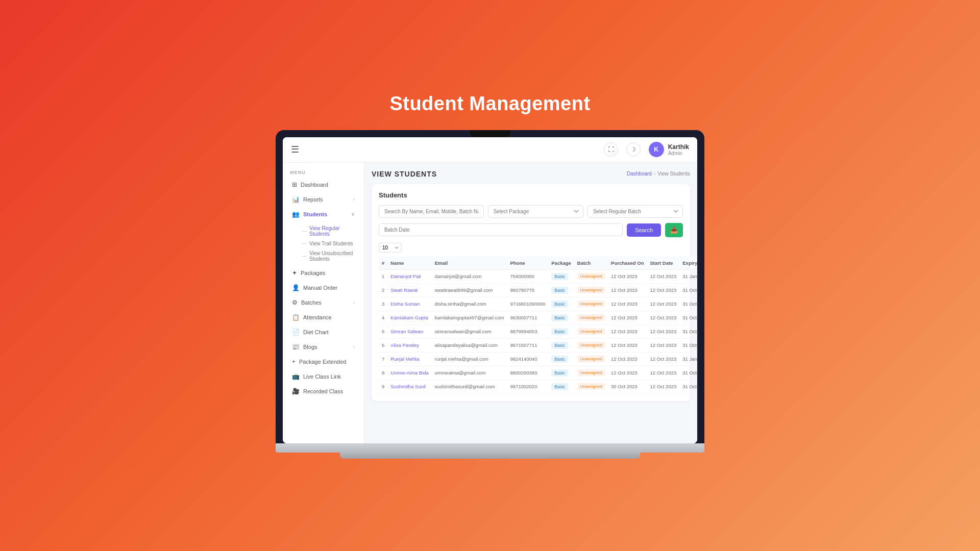 This screenshot has width=980, height=551. I want to click on cell-num: 8, so click(383, 372).